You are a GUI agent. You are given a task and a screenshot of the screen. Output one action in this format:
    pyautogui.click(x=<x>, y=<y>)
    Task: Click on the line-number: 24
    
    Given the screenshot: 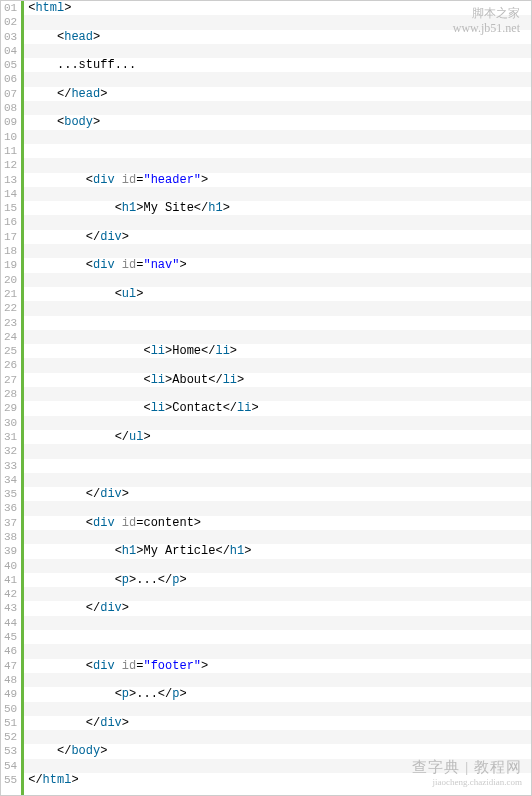 What is the action you would take?
    pyautogui.click(x=11, y=337)
    